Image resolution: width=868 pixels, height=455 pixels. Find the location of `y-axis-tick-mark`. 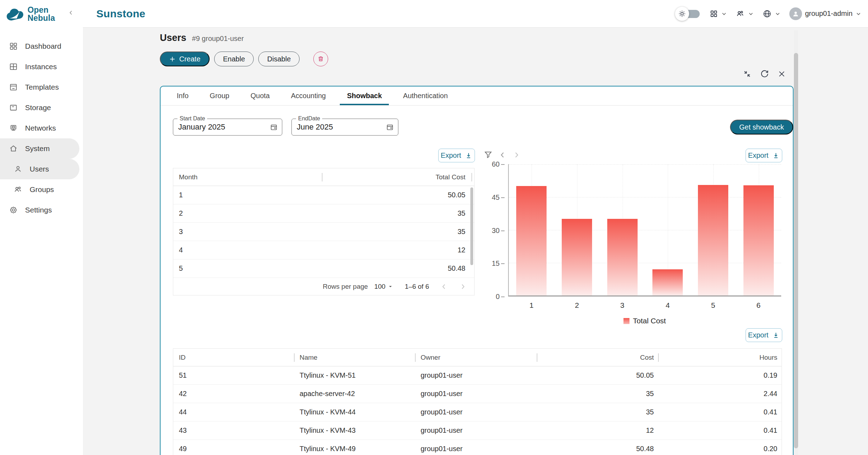

y-axis-tick-mark is located at coordinates (503, 297).